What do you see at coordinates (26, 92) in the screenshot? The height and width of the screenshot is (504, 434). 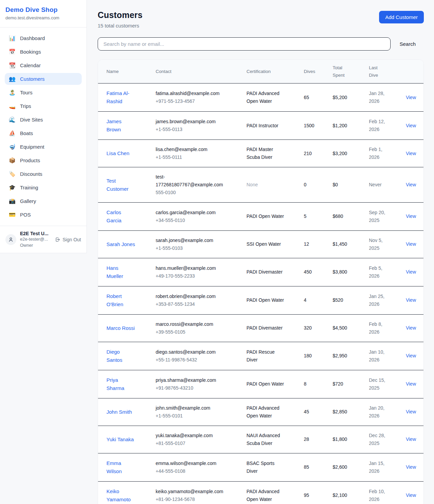 I see `sidebar-item-label: Tours` at bounding box center [26, 92].